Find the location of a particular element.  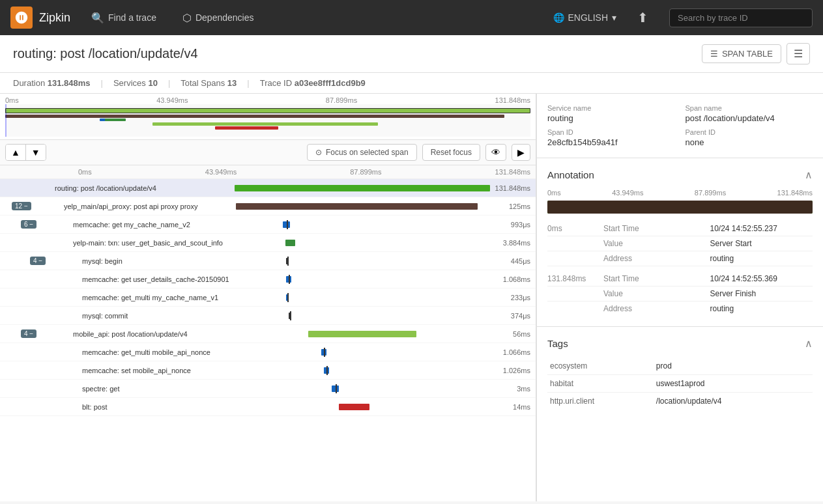

dependencies-icon: ⬡ is located at coordinates (187, 18).